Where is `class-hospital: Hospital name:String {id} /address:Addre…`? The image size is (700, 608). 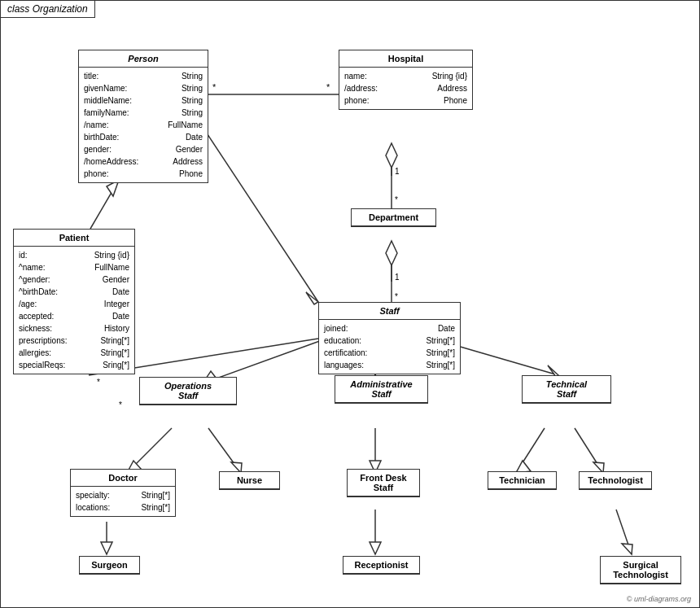
class-hospital: Hospital name:String {id} /address:Addre… is located at coordinates (405, 80).